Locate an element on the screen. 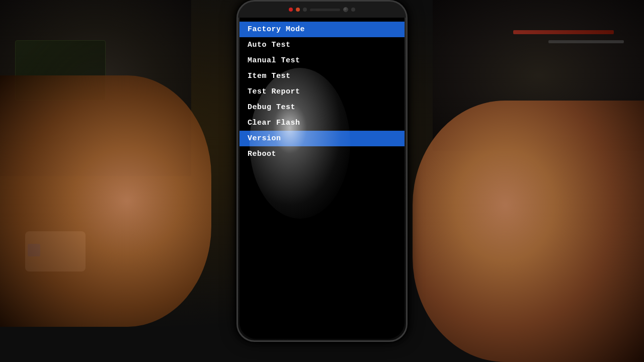  phone-top-bar is located at coordinates (322, 10).